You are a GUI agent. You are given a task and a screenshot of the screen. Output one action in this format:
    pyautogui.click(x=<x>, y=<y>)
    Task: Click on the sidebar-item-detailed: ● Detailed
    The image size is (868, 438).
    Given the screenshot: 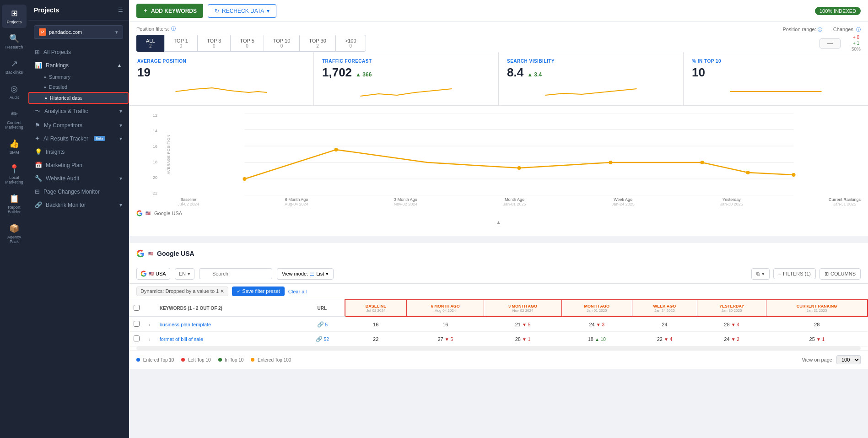 What is the action you would take?
    pyautogui.click(x=79, y=87)
    